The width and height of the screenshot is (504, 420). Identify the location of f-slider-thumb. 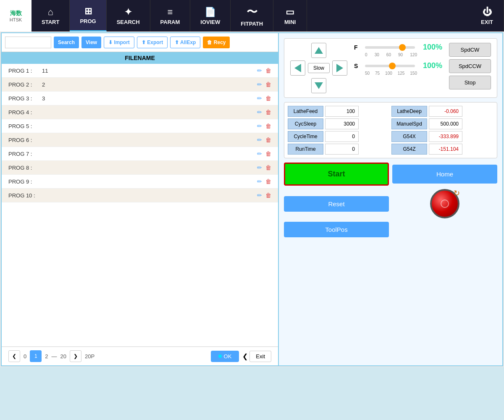
(402, 47).